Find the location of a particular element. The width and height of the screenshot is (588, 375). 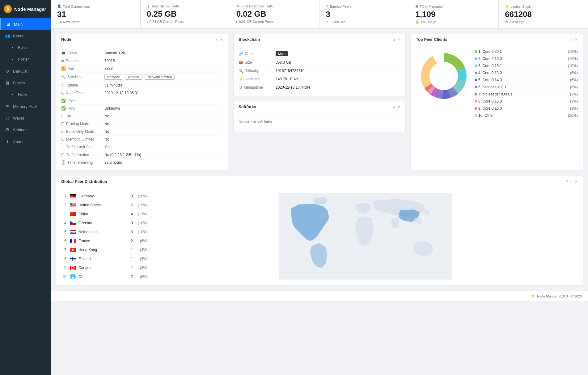

sidebar-item-peers: 👥 Peers is located at coordinates (25, 36).